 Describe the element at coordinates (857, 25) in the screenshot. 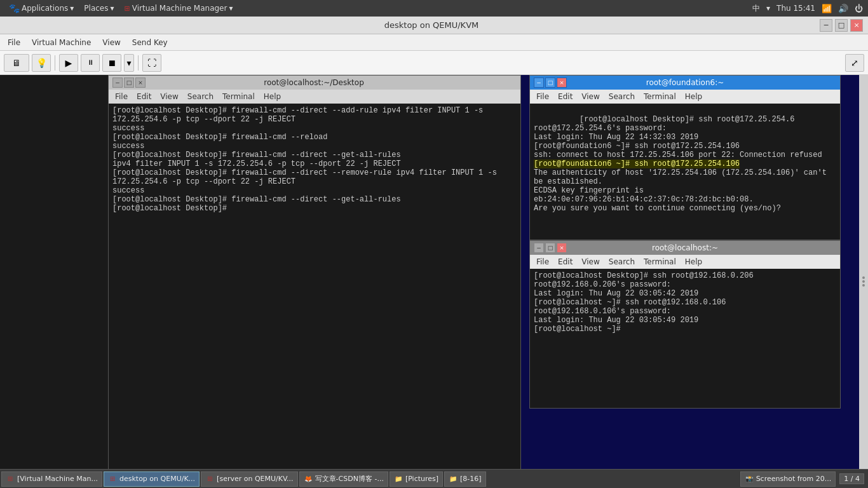

I see `qemu-close-btn: ×` at that location.